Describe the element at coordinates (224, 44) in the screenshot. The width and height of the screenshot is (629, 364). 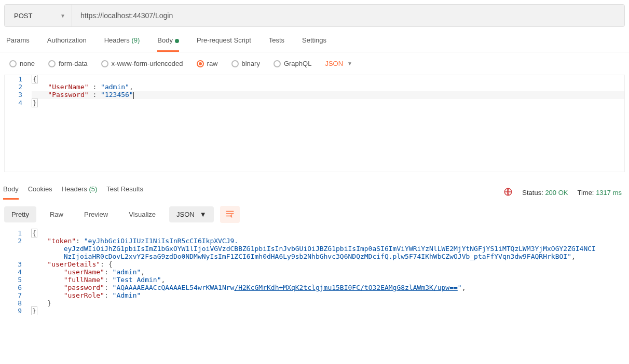
I see `tab-prerequest: Pre-request Script` at that location.